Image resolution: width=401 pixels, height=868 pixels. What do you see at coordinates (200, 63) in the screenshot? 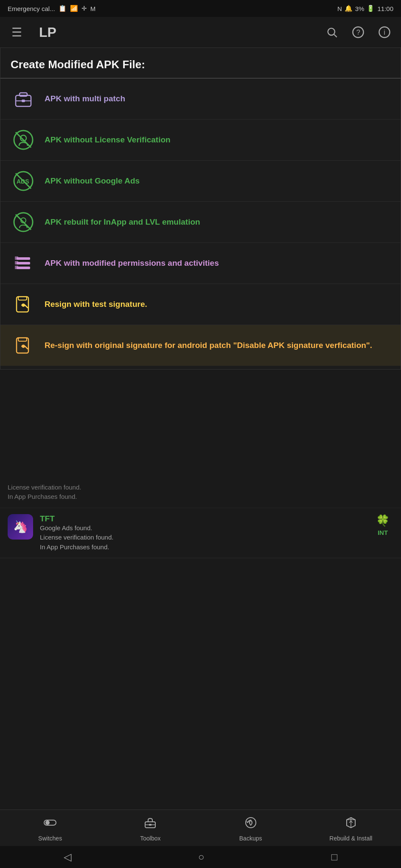
I see `modal-title: Create Modified APK File:` at bounding box center [200, 63].